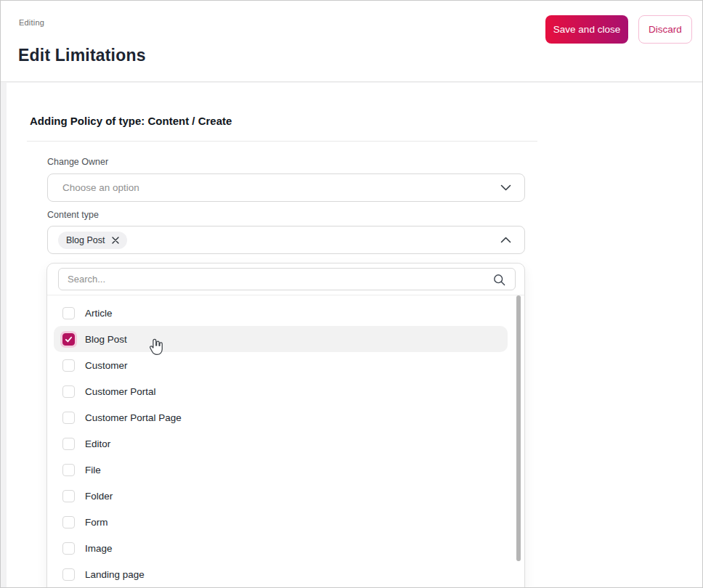 The image size is (703, 588). I want to click on option-label: Image, so click(99, 549).